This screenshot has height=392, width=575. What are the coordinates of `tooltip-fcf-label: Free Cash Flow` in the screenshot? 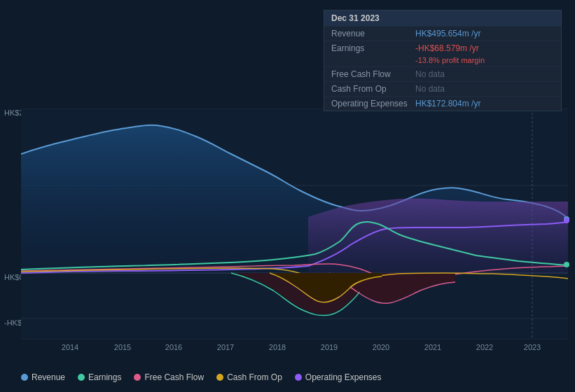 It's located at (373, 74).